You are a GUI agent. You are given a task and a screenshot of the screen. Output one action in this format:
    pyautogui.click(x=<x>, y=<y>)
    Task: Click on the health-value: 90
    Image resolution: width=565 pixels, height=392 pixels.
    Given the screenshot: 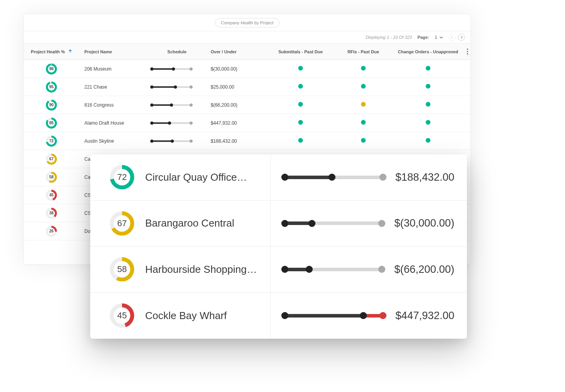 What is the action you would take?
    pyautogui.click(x=51, y=105)
    